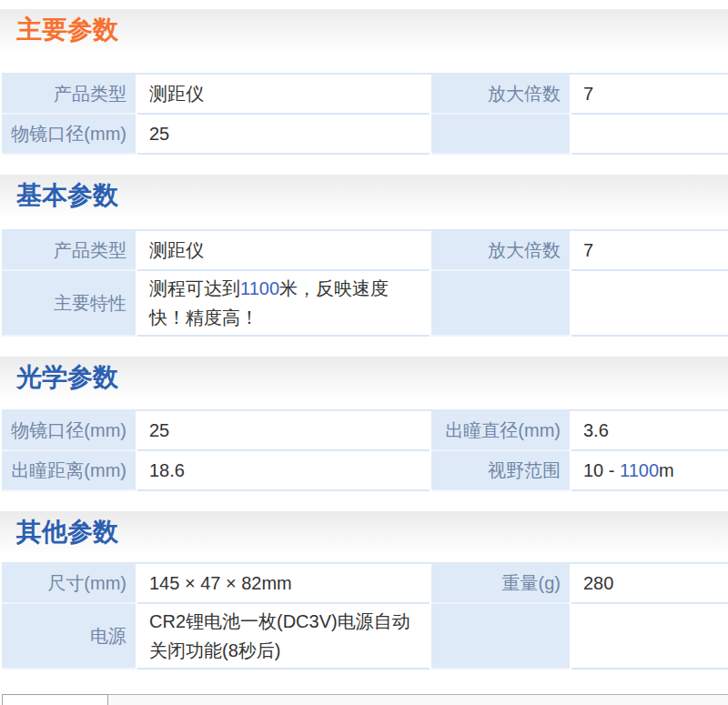 This screenshot has height=705, width=728. What do you see at coordinates (419, 700) in the screenshot?
I see `bottom-tab-bar-filler` at bounding box center [419, 700].